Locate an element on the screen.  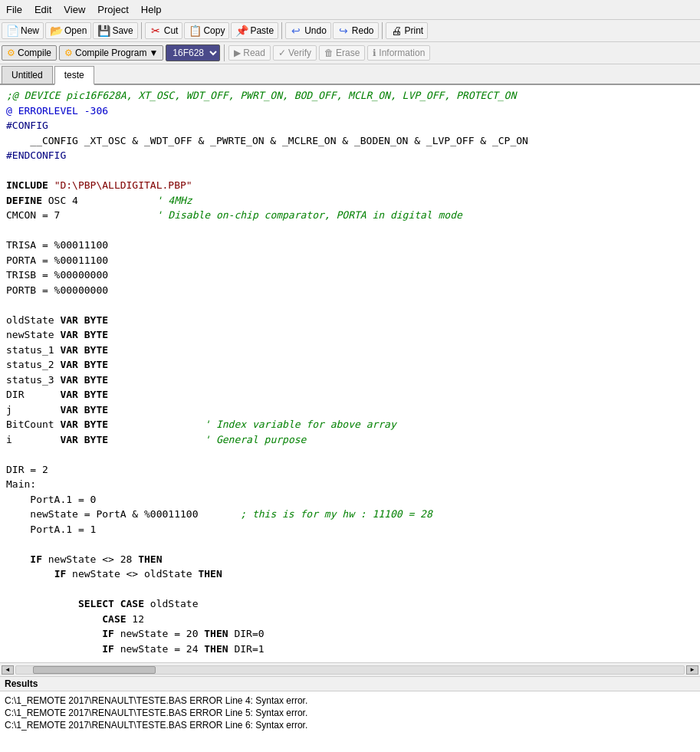
new-icon: 📄 is located at coordinates (12, 31).